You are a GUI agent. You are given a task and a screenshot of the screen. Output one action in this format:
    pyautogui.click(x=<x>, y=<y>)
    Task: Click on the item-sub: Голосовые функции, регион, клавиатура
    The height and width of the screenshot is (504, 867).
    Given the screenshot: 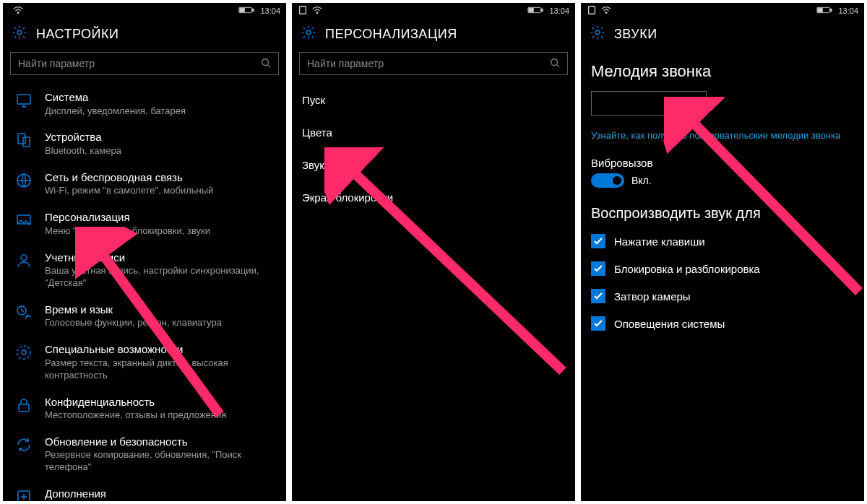 What is the action you would take?
    pyautogui.click(x=160, y=323)
    